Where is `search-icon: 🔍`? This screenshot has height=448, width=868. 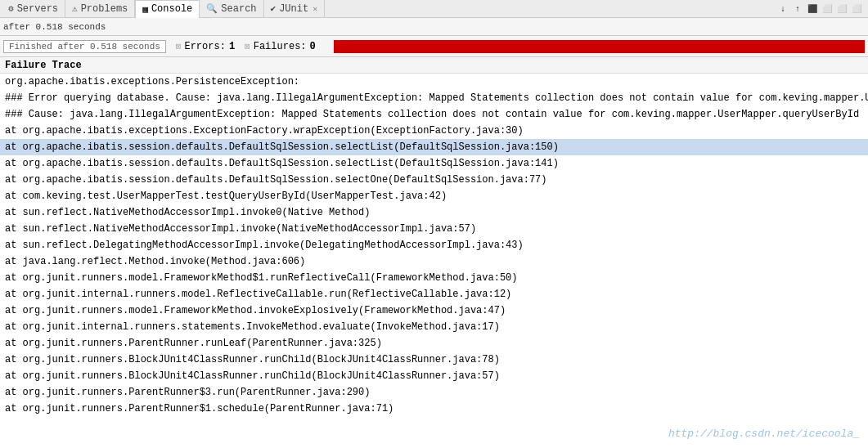
search-icon: 🔍 is located at coordinates (212, 8).